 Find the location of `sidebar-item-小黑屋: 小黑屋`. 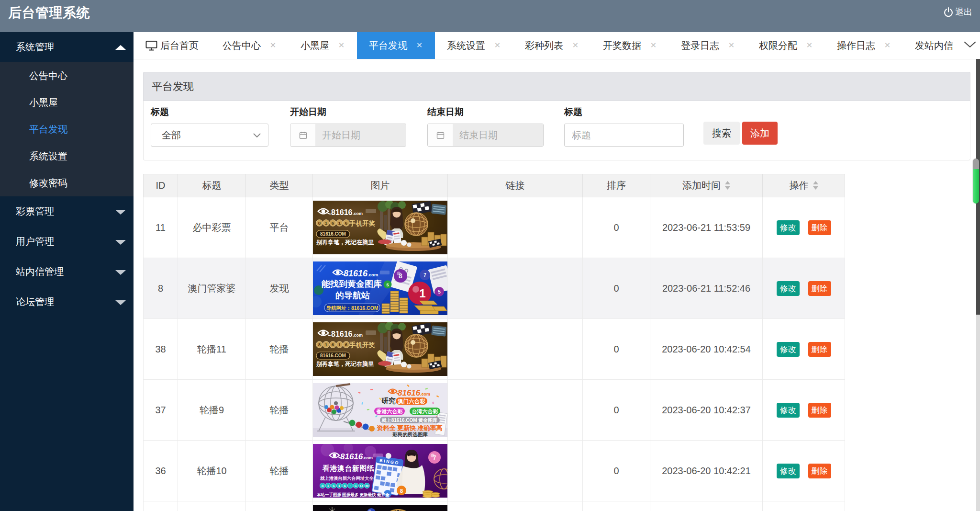

sidebar-item-小黑屋: 小黑屋 is located at coordinates (67, 102).